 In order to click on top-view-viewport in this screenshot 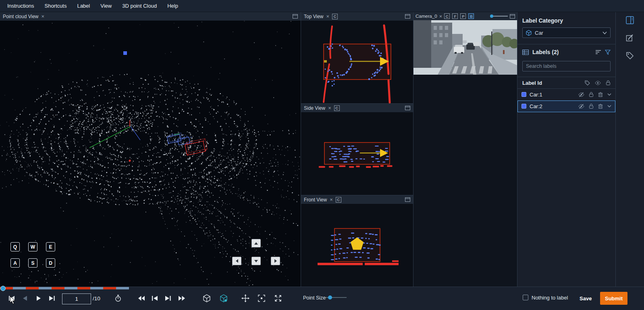, I will do `click(357, 62)`.